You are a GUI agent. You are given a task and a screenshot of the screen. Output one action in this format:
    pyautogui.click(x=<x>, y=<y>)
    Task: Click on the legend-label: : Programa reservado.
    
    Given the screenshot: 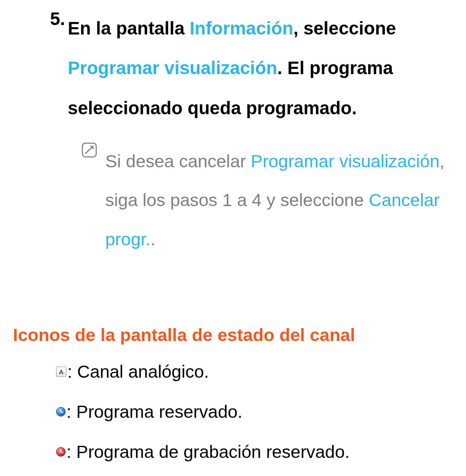 What is the action you would take?
    pyautogui.click(x=154, y=412)
    